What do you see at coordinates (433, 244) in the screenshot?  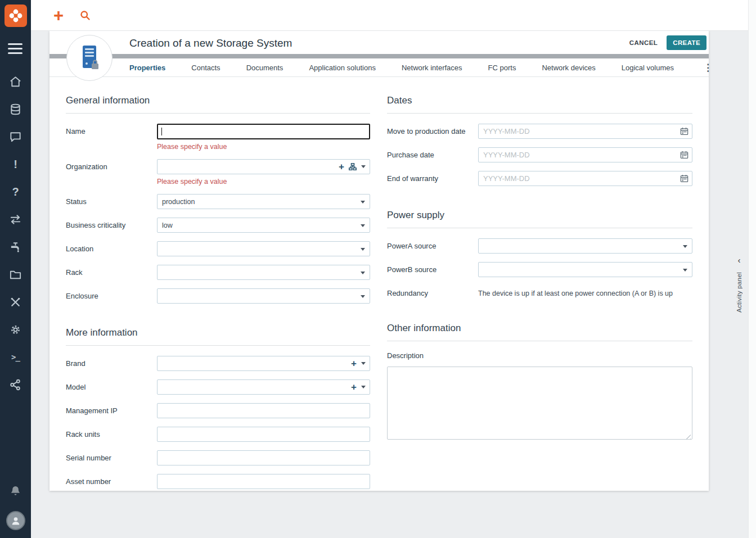 I see `powera-label: PowerA source` at bounding box center [433, 244].